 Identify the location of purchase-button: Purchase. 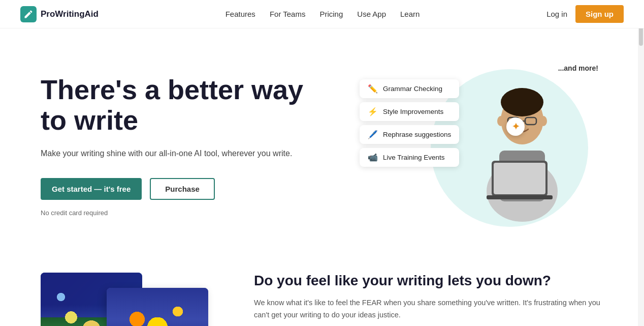
(182, 189).